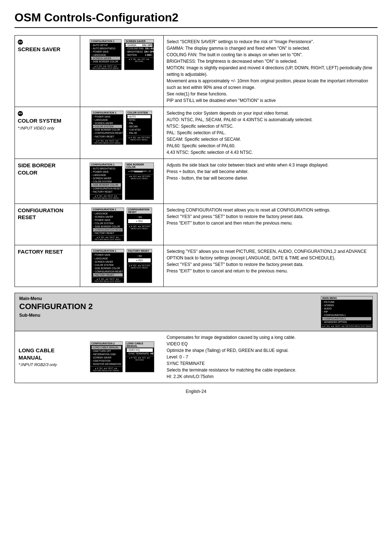  Describe the element at coordinates (122, 71) in the screenshot. I see `screen-cell-screen-saver: CONFIGURATION 1 ○AUTO SETUP ○AUTO BRIGHT…` at that location.